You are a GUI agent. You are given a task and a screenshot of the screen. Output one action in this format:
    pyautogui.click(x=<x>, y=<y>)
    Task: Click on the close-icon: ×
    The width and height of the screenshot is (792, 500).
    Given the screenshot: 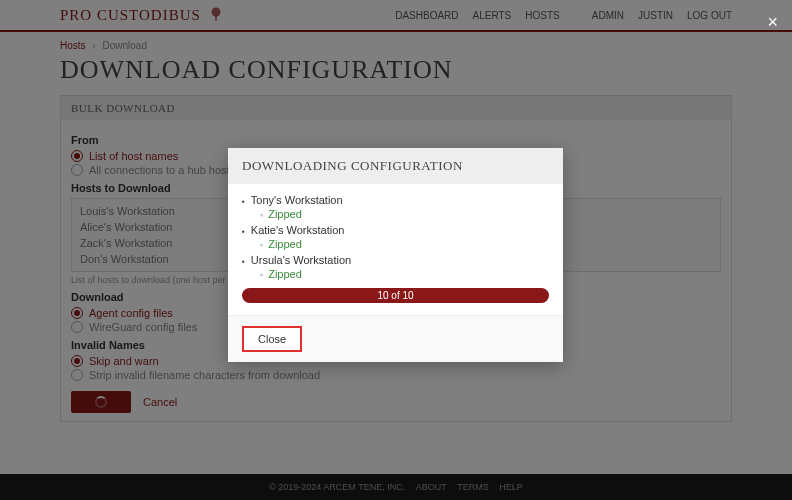 What is the action you would take?
    pyautogui.click(x=772, y=22)
    